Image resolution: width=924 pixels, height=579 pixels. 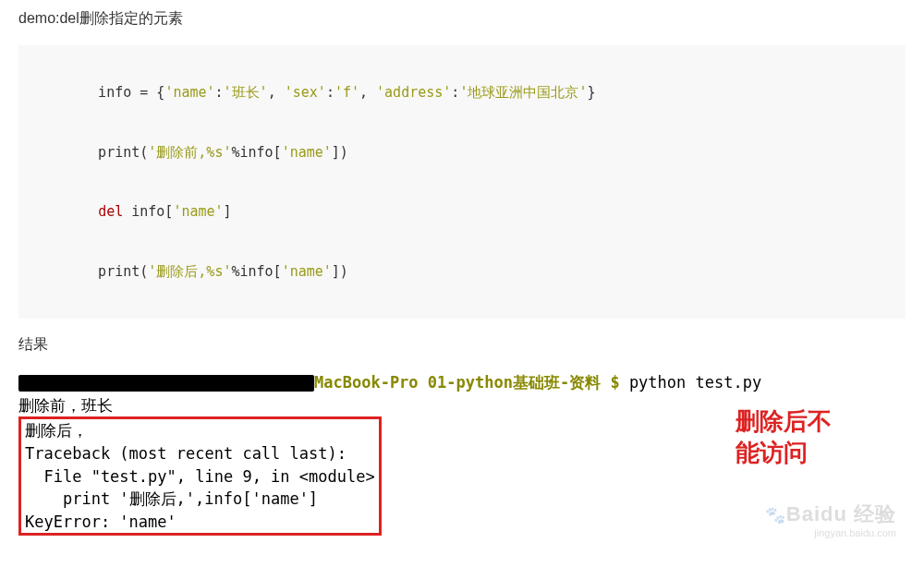 I want to click on redacted-bar, so click(x=166, y=383).